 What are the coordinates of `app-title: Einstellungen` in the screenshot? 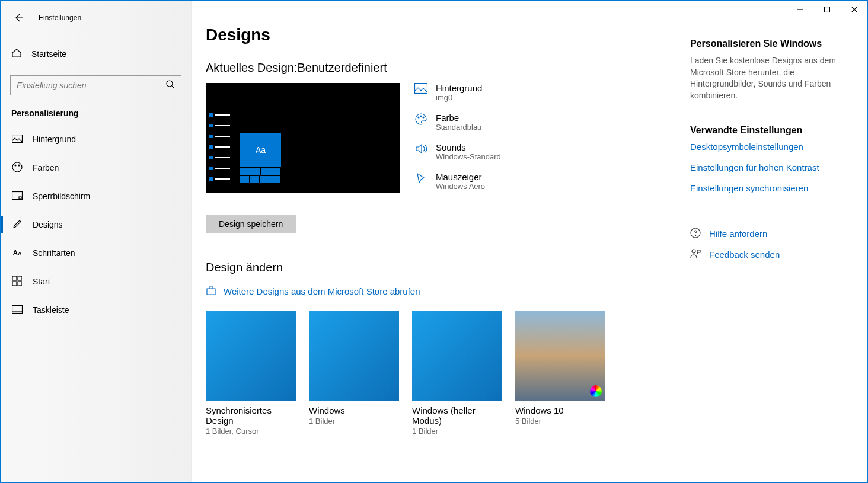 It's located at (60, 18).